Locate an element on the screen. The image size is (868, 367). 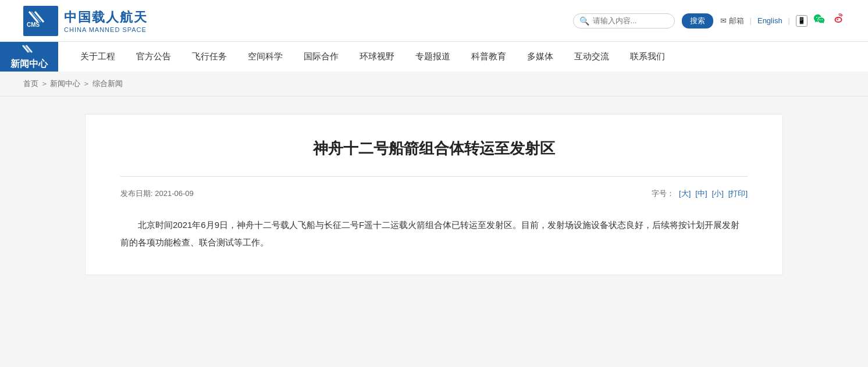
nav-item-interact: 互动交流 is located at coordinates (592, 57).